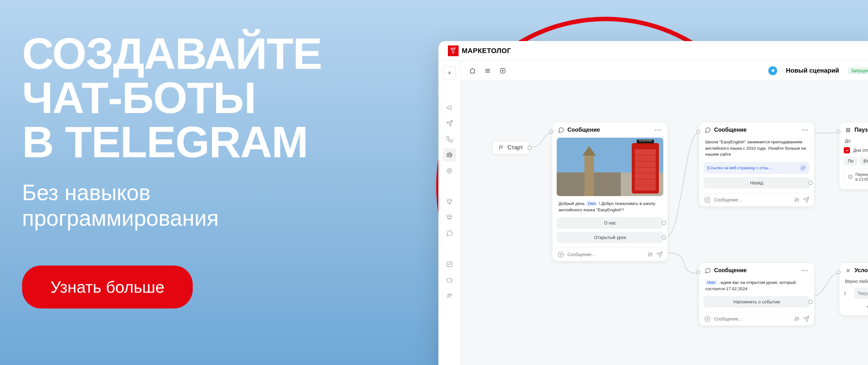 This screenshot has width=868, height=365. I want to click on people-icon, so click(450, 296).